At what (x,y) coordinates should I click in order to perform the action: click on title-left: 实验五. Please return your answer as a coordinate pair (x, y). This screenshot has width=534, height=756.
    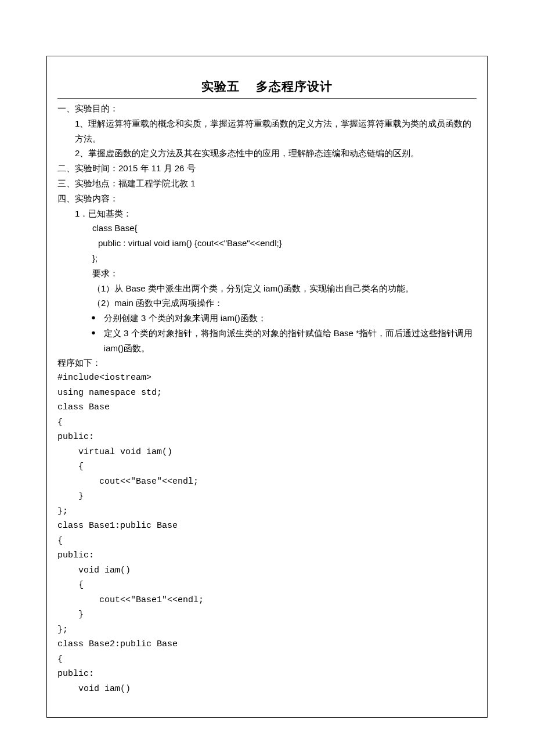
    Looking at the image, I should click on (221, 86).